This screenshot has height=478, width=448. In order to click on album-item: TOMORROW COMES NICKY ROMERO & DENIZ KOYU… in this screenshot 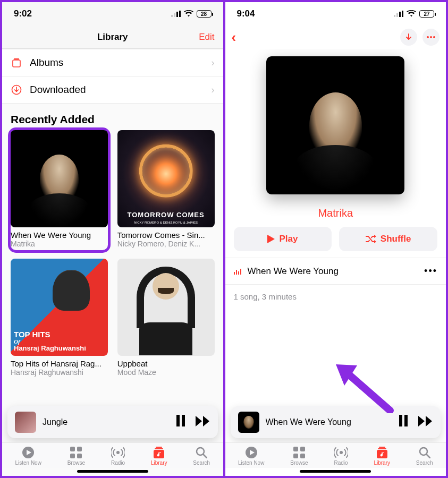, I will do `click(166, 190)`.